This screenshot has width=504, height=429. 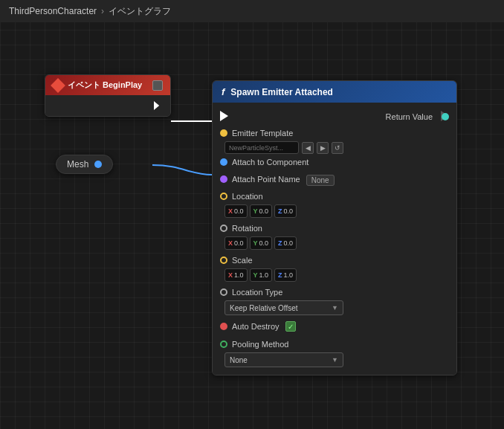 I want to click on location-x-field: X 0.0, so click(x=236, y=211).